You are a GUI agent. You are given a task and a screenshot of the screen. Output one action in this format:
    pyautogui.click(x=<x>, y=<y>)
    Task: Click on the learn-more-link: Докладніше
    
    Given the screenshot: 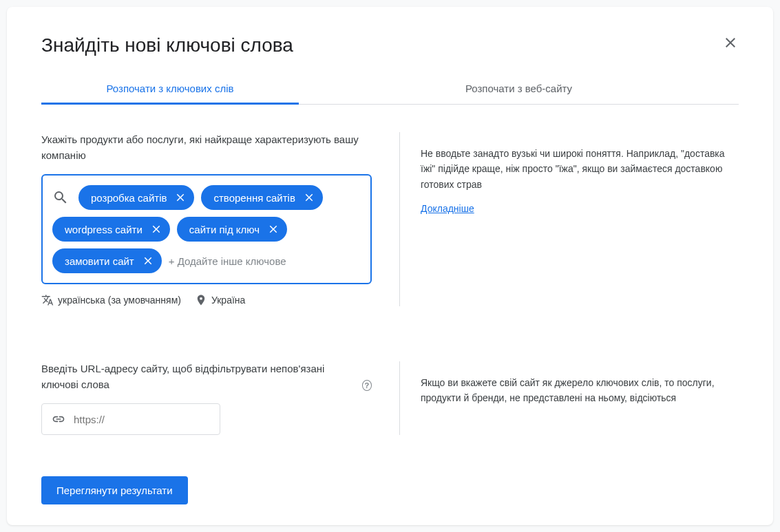 What is the action you would take?
    pyautogui.click(x=447, y=209)
    